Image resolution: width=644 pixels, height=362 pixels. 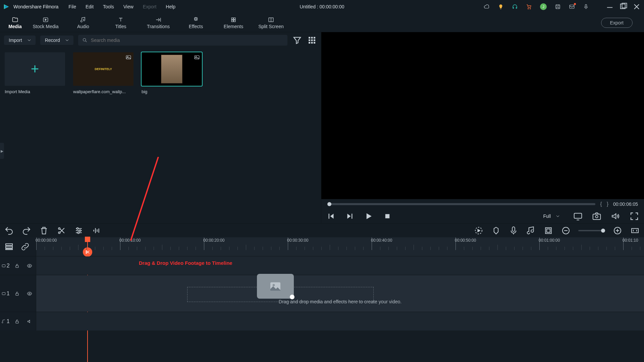 I want to click on marker-icon, so click(x=496, y=231).